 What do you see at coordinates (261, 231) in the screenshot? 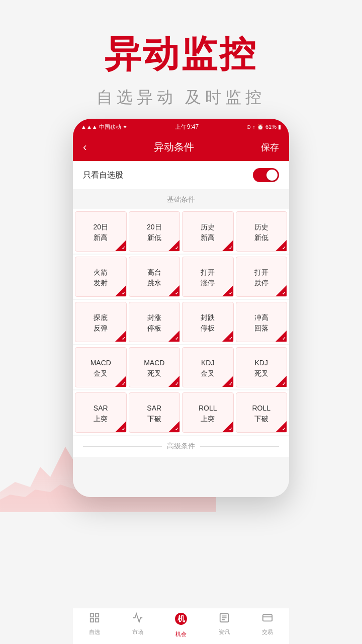
I see `grid-item-0-3: 历史新低` at bounding box center [261, 231].